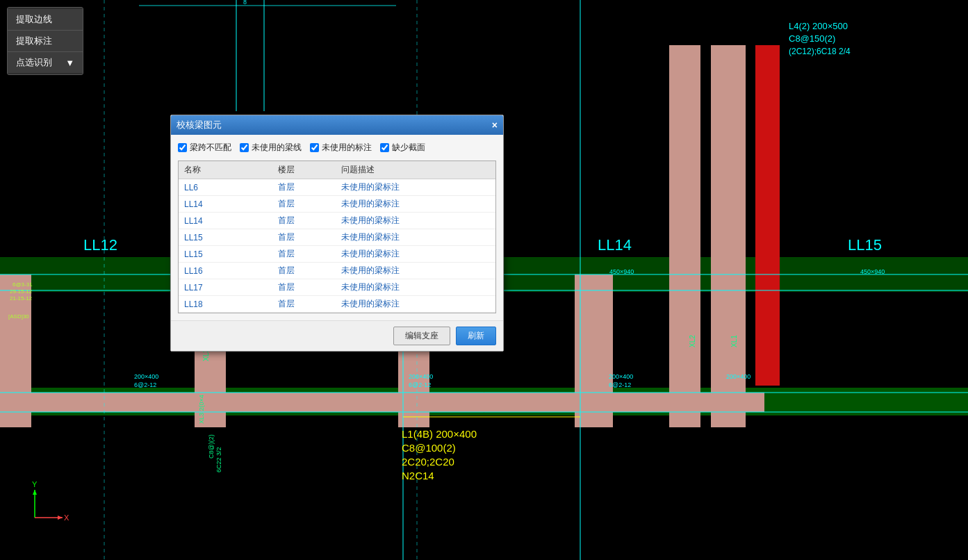 The width and height of the screenshot is (968, 560). Describe the element at coordinates (245, 147) in the screenshot. I see `checkbox-unused-lines-input` at that location.